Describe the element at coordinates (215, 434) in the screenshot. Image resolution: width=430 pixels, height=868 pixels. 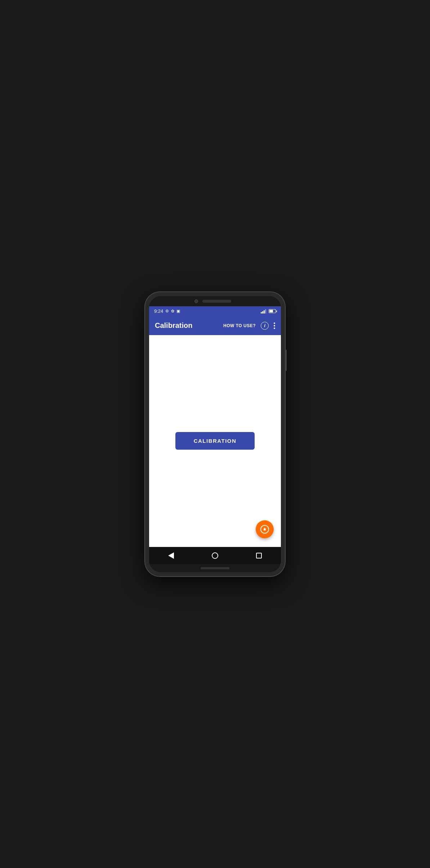
I see `phone-screen: 9:24 ⚙ ✿ ▣ Calibration HOW` at that location.